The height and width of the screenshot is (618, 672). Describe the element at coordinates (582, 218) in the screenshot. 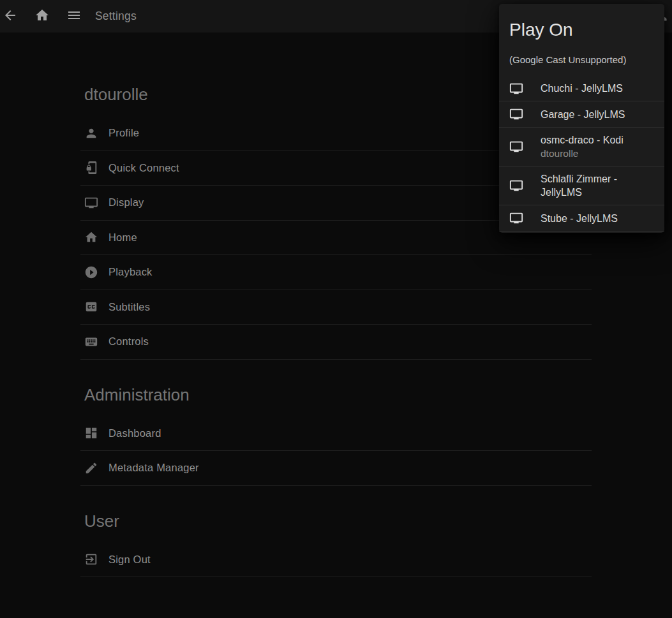

I see `cast-device-stube-jellylms: Stube - JellyLMS` at that location.